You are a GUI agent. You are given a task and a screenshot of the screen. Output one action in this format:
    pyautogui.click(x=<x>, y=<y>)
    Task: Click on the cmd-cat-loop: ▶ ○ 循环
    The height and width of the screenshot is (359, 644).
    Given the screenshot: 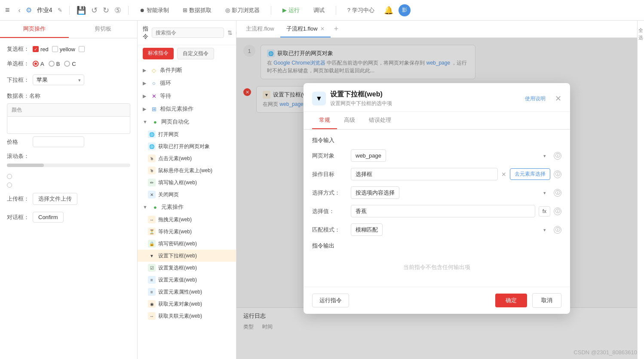 What is the action you would take?
    pyautogui.click(x=187, y=83)
    